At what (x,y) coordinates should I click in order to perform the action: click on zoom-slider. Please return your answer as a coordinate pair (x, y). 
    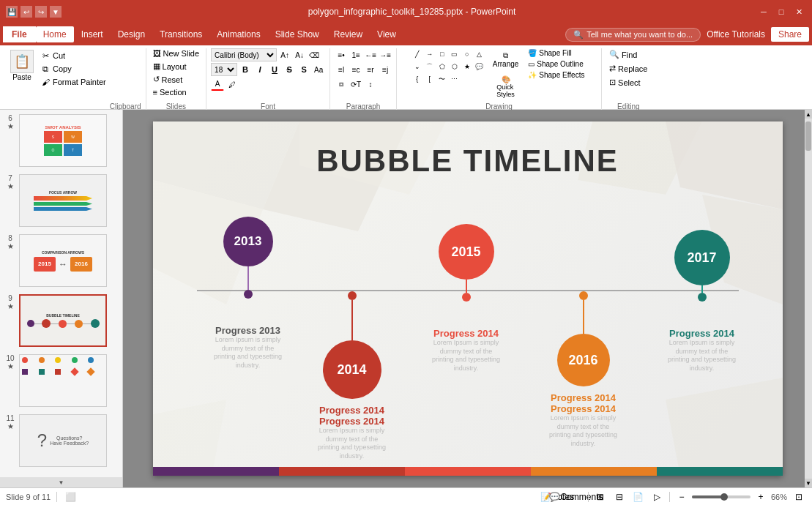
    Looking at the image, I should click on (721, 497).